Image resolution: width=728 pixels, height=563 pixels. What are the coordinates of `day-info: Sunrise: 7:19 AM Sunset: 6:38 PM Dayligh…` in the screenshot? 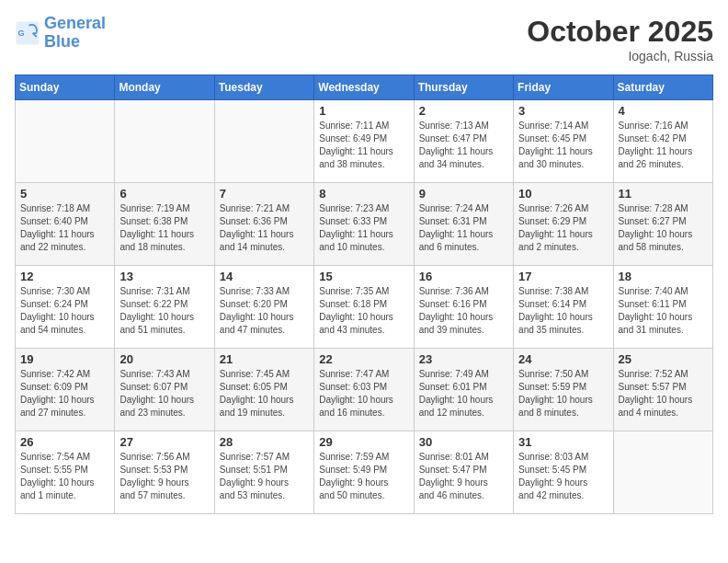 It's located at (164, 228).